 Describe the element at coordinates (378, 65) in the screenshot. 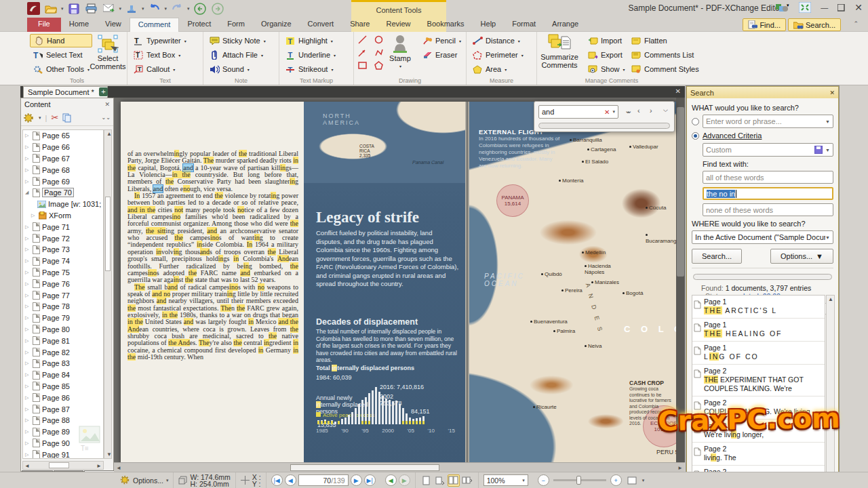

I see `pentagon-shape-icon` at that location.